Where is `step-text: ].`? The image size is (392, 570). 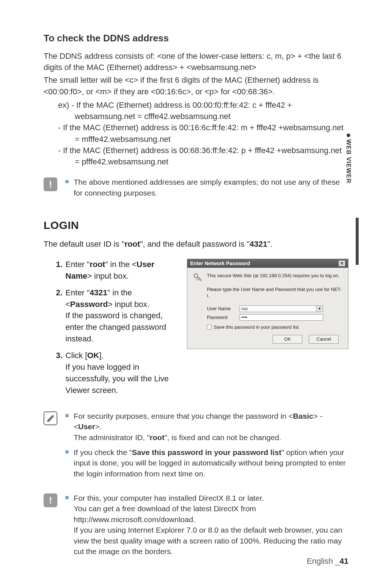 step-text: ]. is located at coordinates (101, 356).